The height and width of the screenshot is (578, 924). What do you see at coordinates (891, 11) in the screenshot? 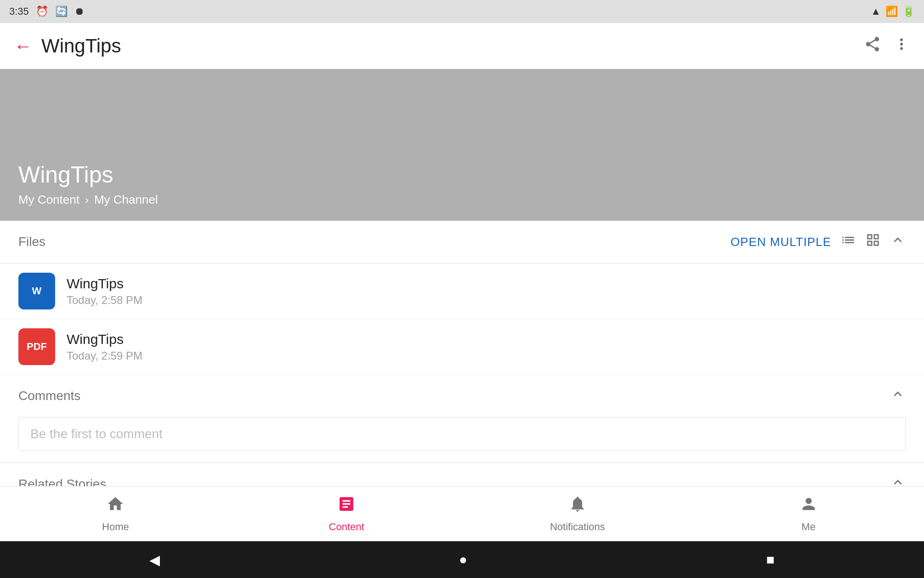
I see `signal-icon: 📶` at bounding box center [891, 11].